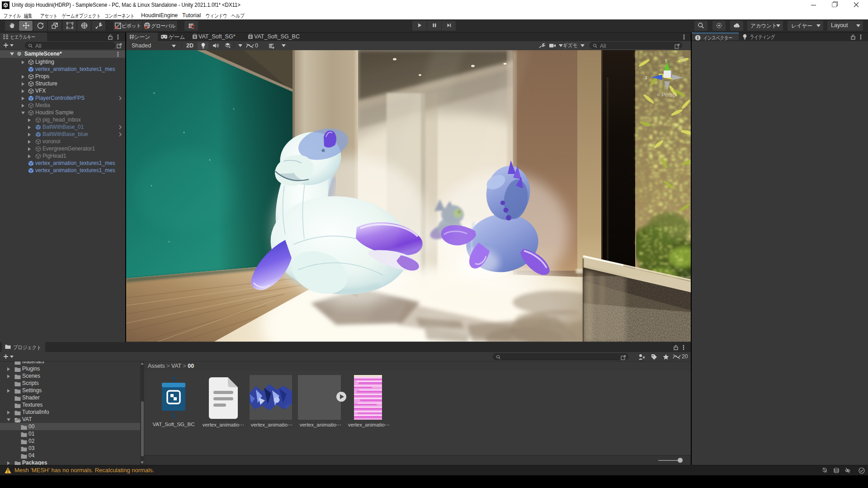  I want to click on svg-text: y, so click(666, 61).